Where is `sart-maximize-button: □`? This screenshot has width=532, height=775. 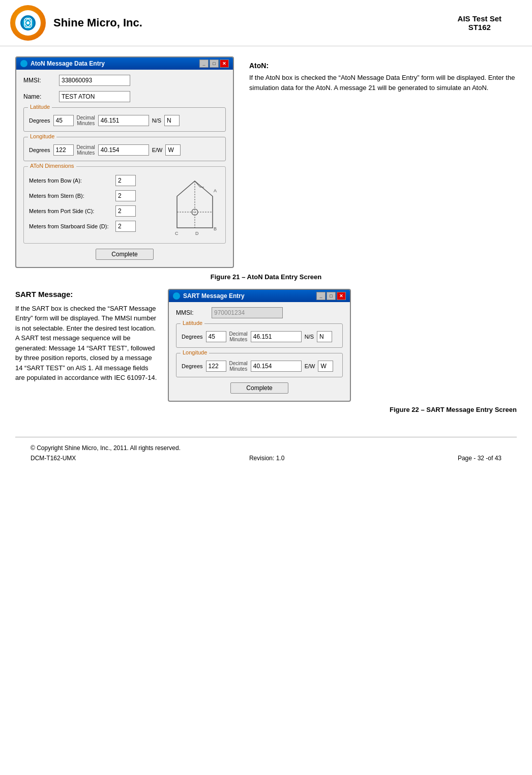 sart-maximize-button: □ is located at coordinates (331, 296).